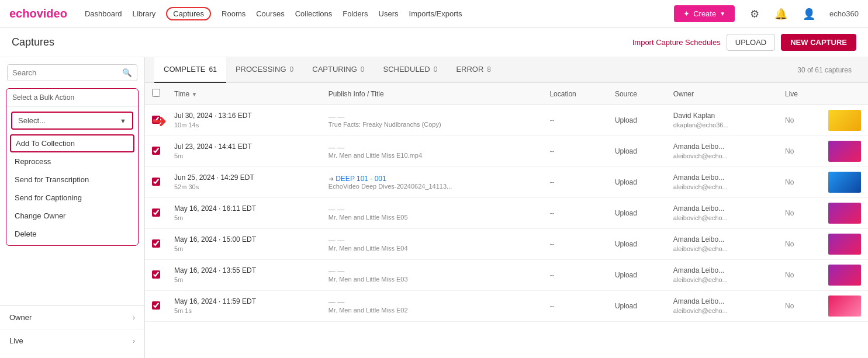 Image resolution: width=868 pixels, height=358 pixels. What do you see at coordinates (72, 72) in the screenshot?
I see `search-box: 🔍` at bounding box center [72, 72].